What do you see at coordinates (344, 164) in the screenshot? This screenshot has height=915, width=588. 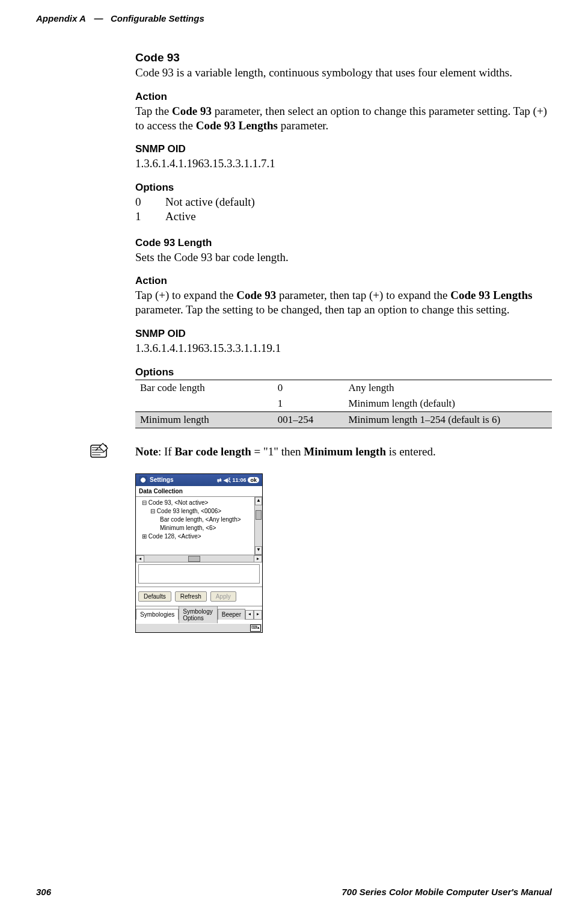 I see `code93-snmp-value: 1.3.6.1.4.1.1963.15.3.3.1.1.7.1` at bounding box center [344, 164].